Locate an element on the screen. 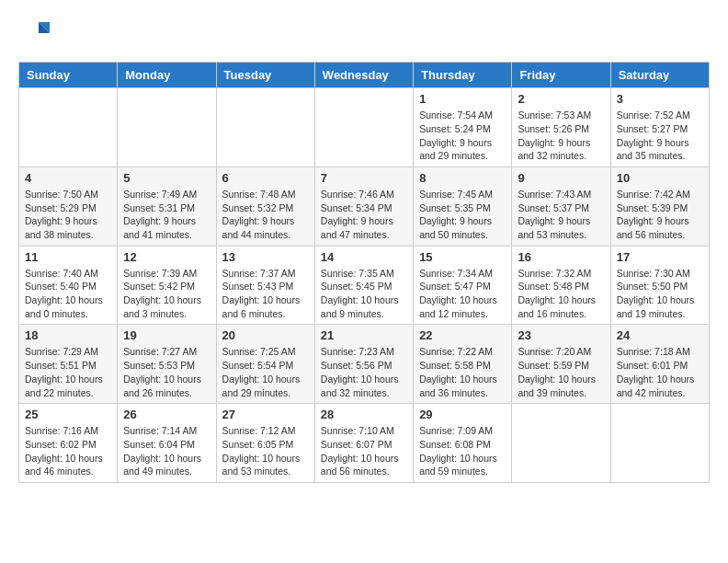 The height and width of the screenshot is (563, 728). calendar-cell: 27Sunrise: 7:12 AM Sunset: 6:05 PM Dayli… is located at coordinates (265, 443).